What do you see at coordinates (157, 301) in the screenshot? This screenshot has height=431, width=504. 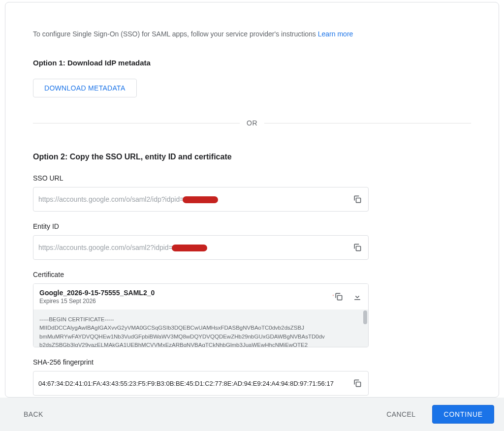 I see `certificate-expires: Expires 15 Sept 2026` at bounding box center [157, 301].